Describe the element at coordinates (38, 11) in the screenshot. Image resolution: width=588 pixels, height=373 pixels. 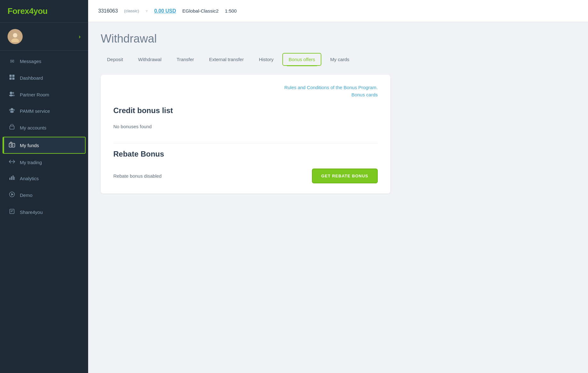
I see `logo-text-accent: 4you` at that location.